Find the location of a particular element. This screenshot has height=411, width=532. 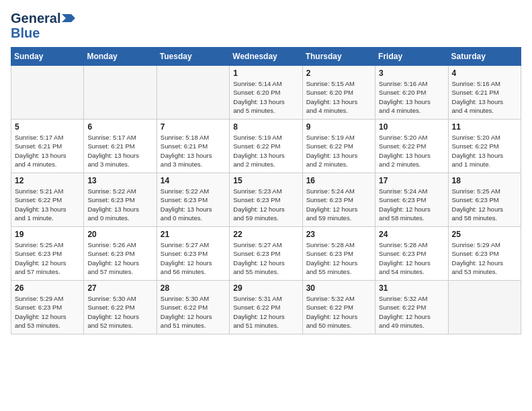

day-number: 5 is located at coordinates (47, 127).